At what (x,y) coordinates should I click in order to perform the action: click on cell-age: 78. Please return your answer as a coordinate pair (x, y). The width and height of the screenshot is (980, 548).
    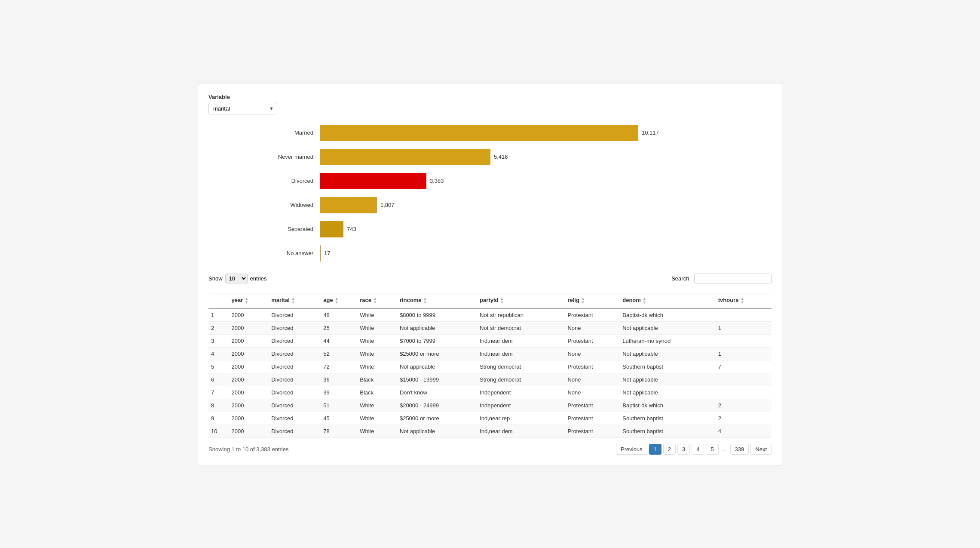
    Looking at the image, I should click on (339, 431).